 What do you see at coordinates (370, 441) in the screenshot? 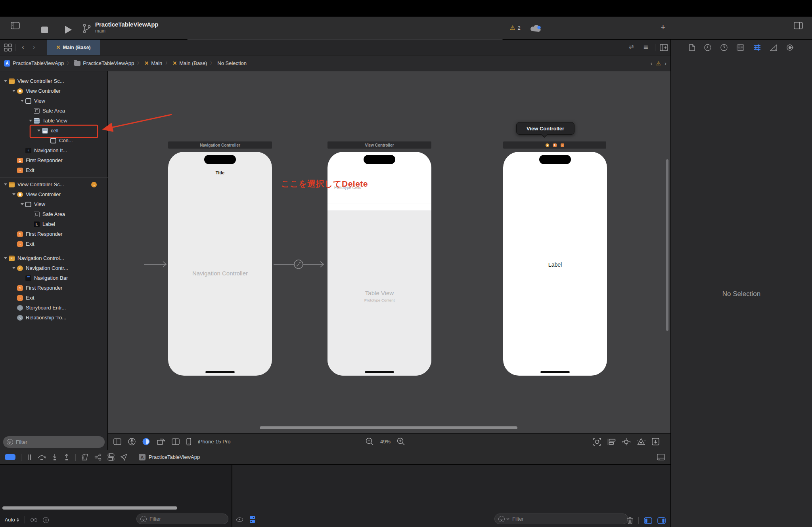
I see `zoom-out-icon` at bounding box center [370, 441].